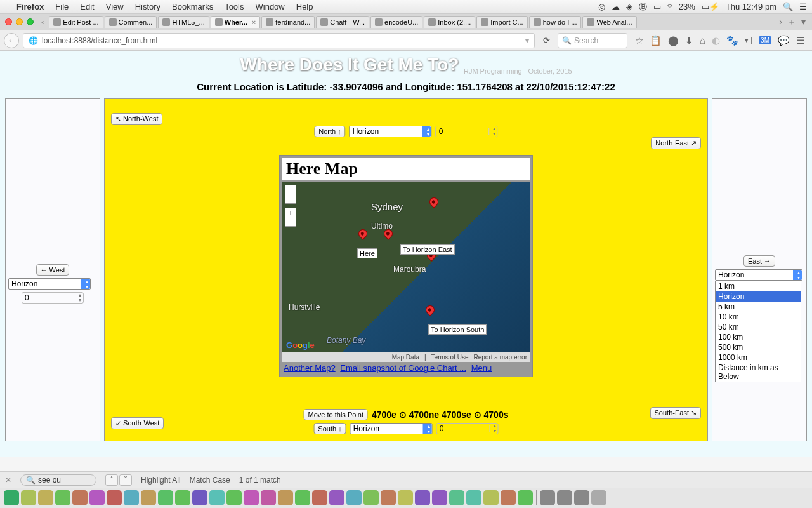 This screenshot has width=812, height=508. Describe the element at coordinates (391, 131) in the screenshot. I see `north-distance-select: Horizon▴▾` at that location.